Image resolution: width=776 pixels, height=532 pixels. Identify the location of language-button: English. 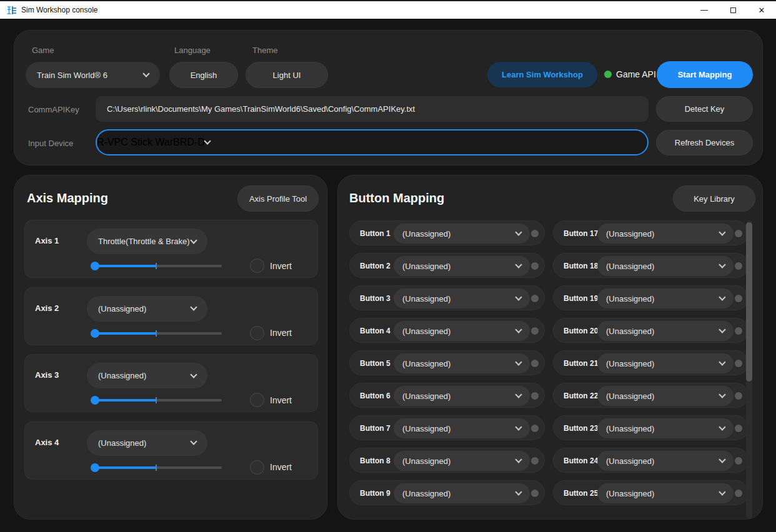
(204, 75).